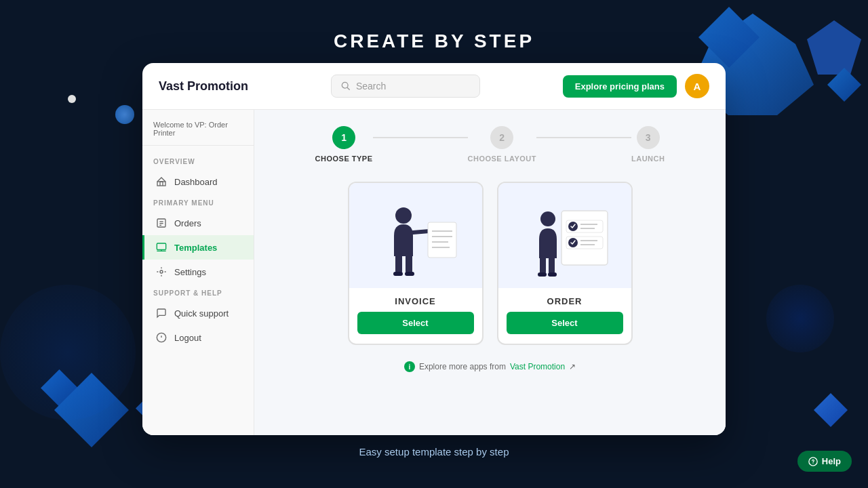 This screenshot has height=488, width=868. I want to click on chat-icon, so click(161, 313).